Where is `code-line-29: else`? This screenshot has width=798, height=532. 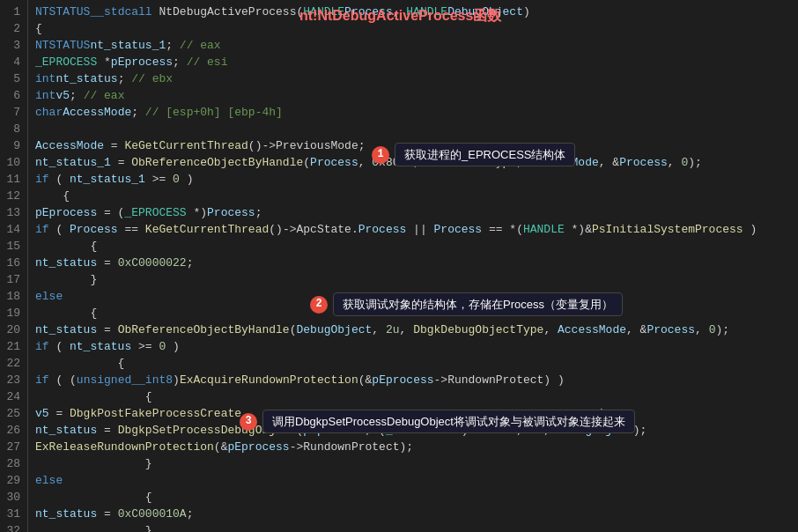
code-line-29: else is located at coordinates (413, 481).